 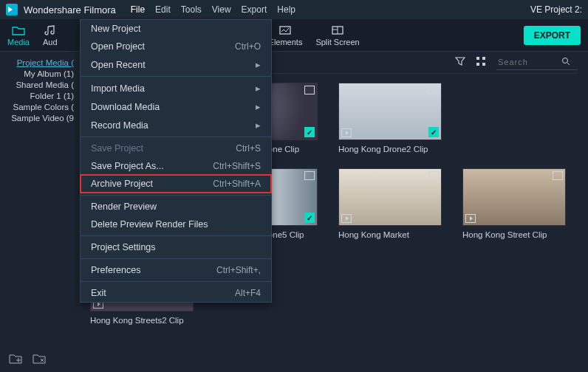 I want to click on menu-view: View, so click(x=222, y=10).